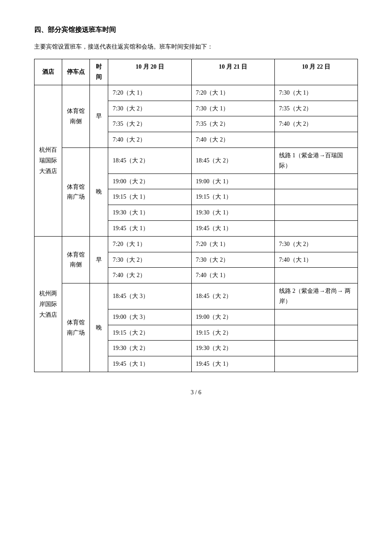 The height and width of the screenshot is (555, 392). What do you see at coordinates (150, 317) in the screenshot?
I see `oct20-cell: 19:00（大 3）` at bounding box center [150, 317].